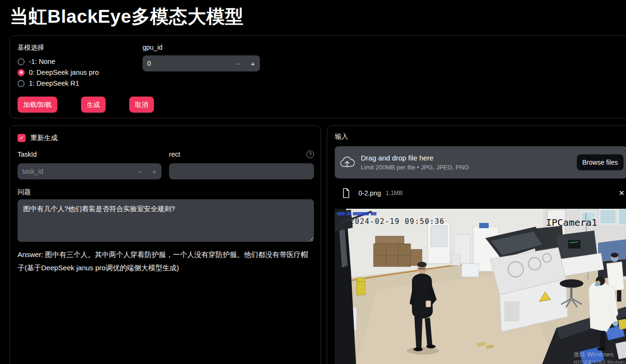 The image size is (626, 364). Describe the element at coordinates (58, 83) in the screenshot. I see `radio-option-r1: 1: DeepSeek R1` at that location.